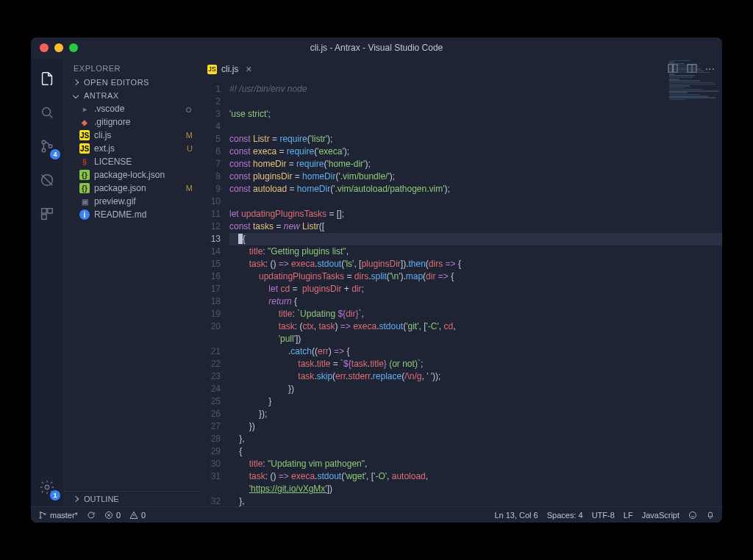  What do you see at coordinates (132, 188) in the screenshot?
I see `file-package-json: {}package.jsonM` at bounding box center [132, 188].